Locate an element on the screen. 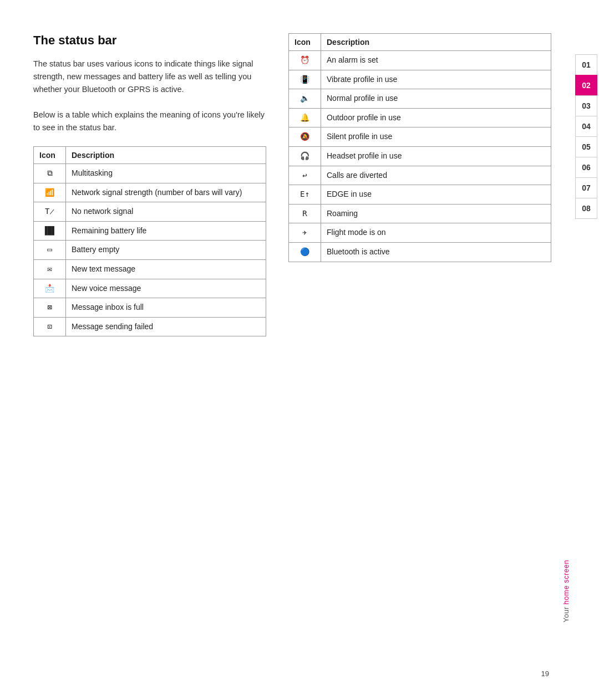  icon-cell: ⧉ is located at coordinates (50, 173).